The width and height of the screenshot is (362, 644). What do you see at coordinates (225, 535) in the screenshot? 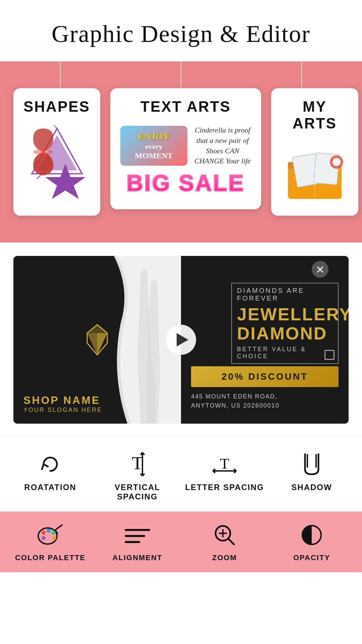
I see `zoom-icon` at bounding box center [225, 535].